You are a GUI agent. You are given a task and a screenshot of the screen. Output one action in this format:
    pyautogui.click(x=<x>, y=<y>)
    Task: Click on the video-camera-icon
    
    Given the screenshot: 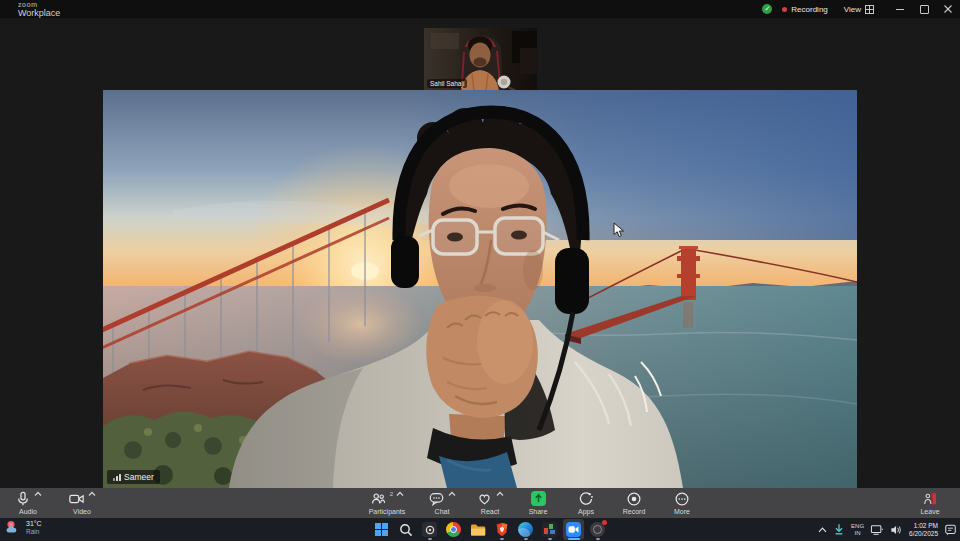 What is the action you would take?
    pyautogui.click(x=76, y=499)
    